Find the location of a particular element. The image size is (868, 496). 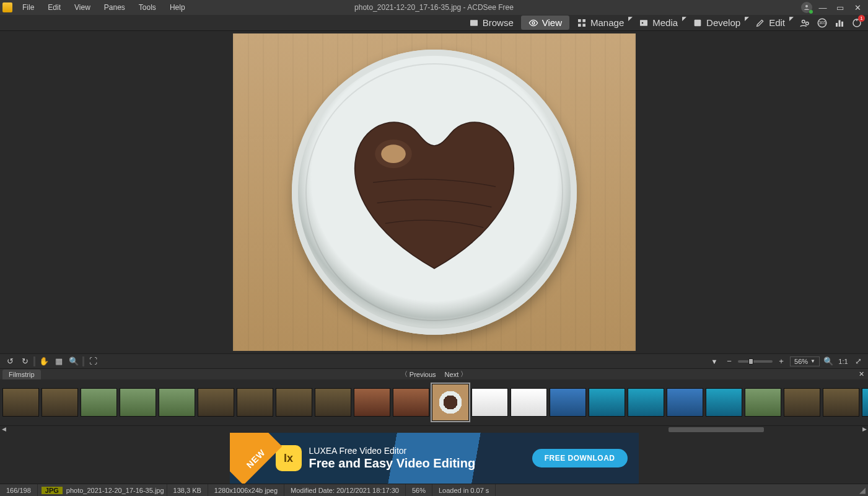

mode-browse-label: Browse is located at coordinates (498, 22).